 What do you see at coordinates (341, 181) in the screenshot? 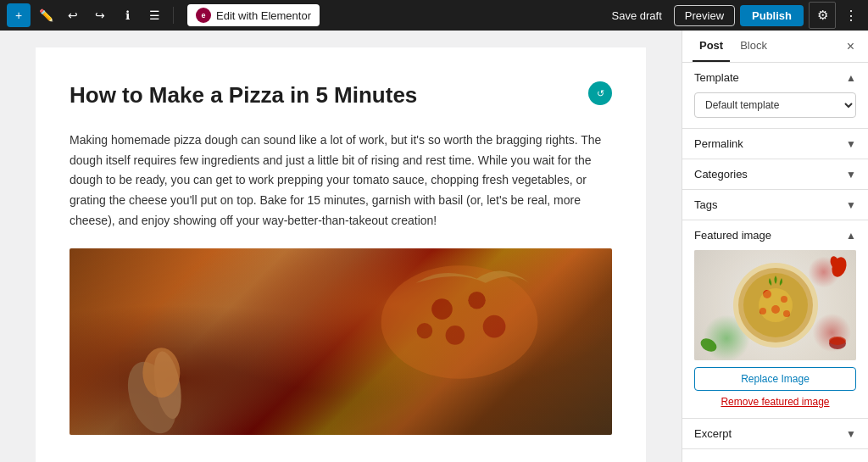
I see `post-body: Making homemade pizza dough can sound li…` at bounding box center [341, 181].